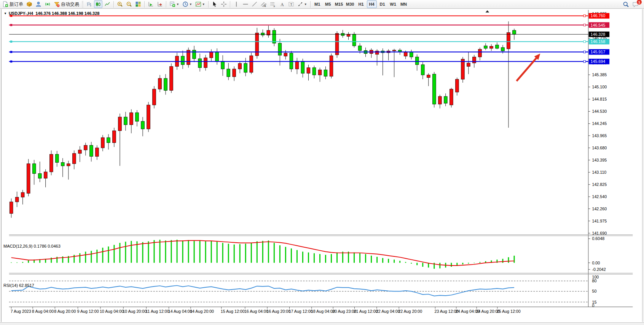 This screenshot has height=325, width=644. I want to click on periods-dropdown: ▼, so click(187, 4).